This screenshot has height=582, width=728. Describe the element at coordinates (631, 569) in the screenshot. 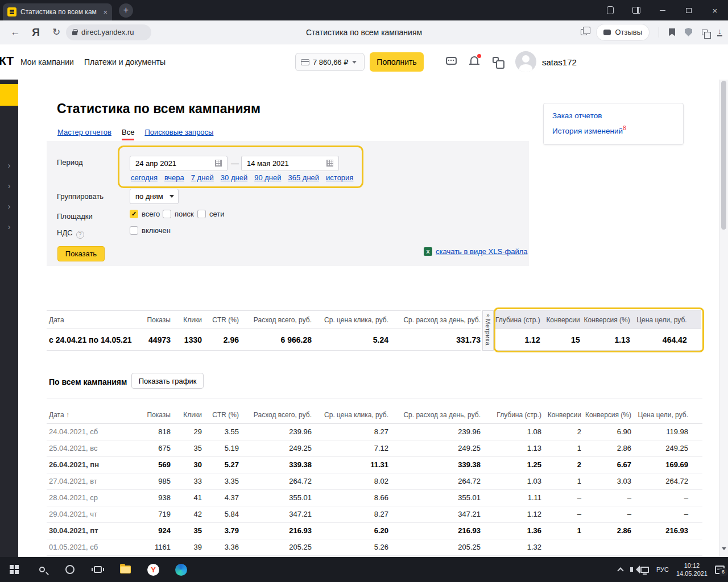

I see `volume-icon` at that location.